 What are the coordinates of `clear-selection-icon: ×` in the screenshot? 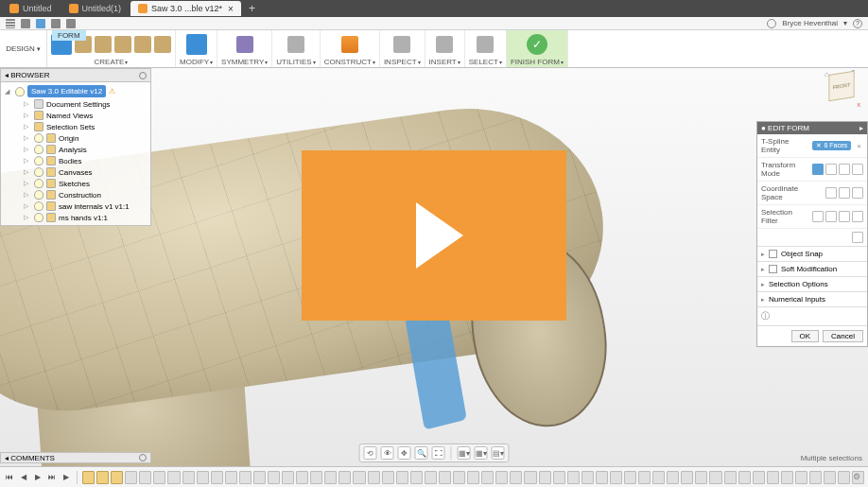 It's located at (859, 146).